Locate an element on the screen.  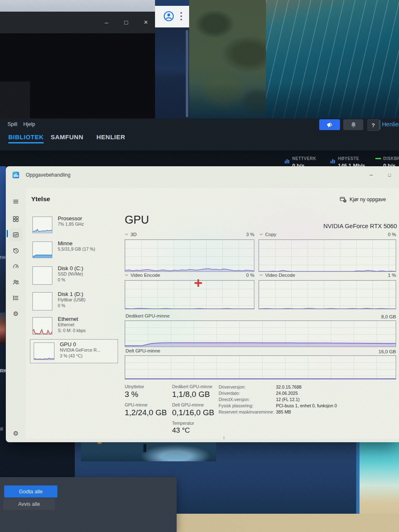
menu-spill: Spill is located at coordinates (12, 124).